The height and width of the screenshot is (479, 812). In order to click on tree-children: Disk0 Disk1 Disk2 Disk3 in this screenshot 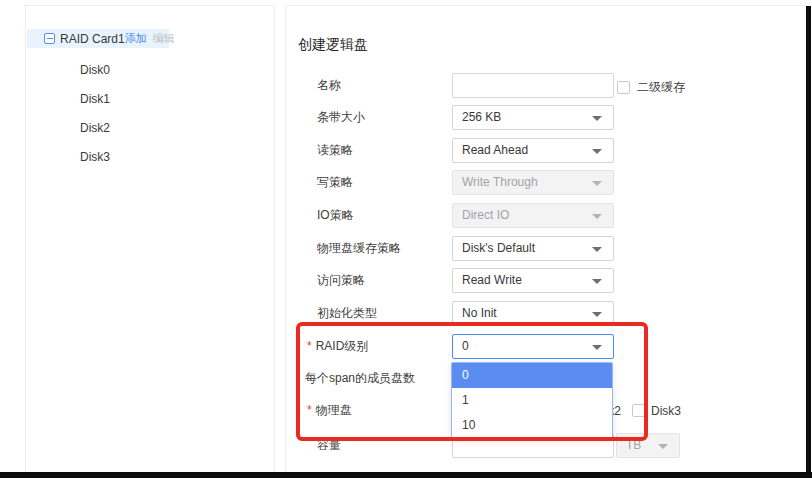, I will do `click(147, 112)`.